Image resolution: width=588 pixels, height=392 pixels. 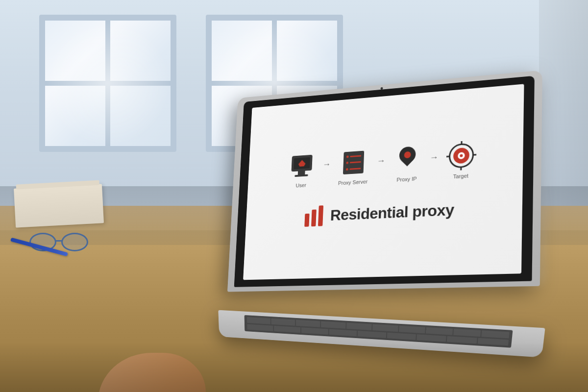 What do you see at coordinates (354, 163) in the screenshot?
I see `server-icon-wrap` at bounding box center [354, 163].